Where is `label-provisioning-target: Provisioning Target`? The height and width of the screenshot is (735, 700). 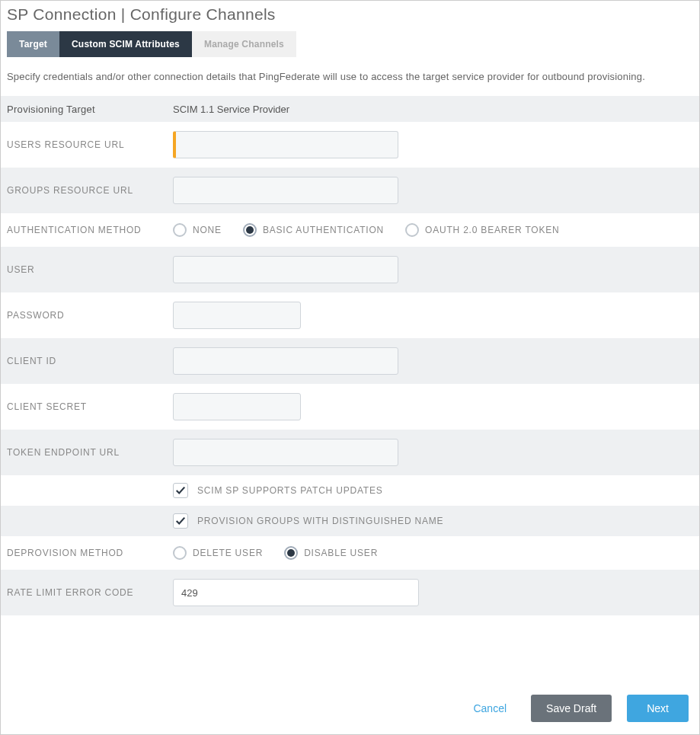
label-provisioning-target: Provisioning Target is located at coordinates (90, 110).